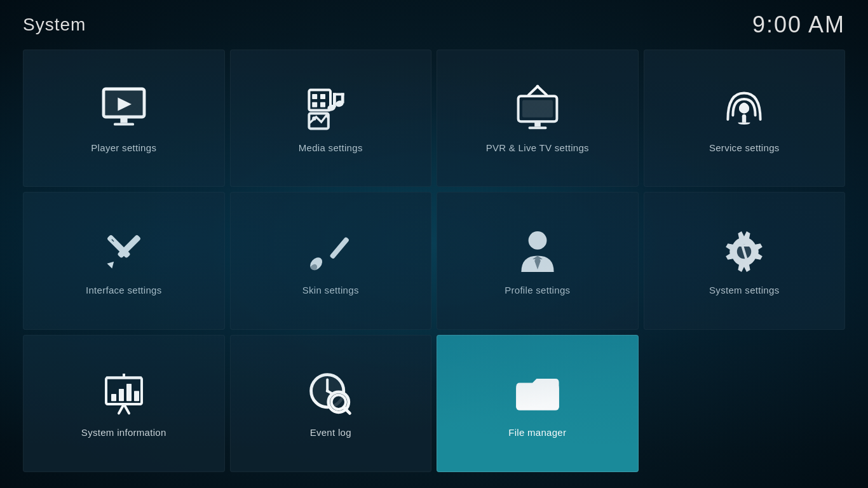 The width and height of the screenshot is (868, 488). What do you see at coordinates (745, 261) in the screenshot?
I see `tile-system-settings: System settings` at bounding box center [745, 261].